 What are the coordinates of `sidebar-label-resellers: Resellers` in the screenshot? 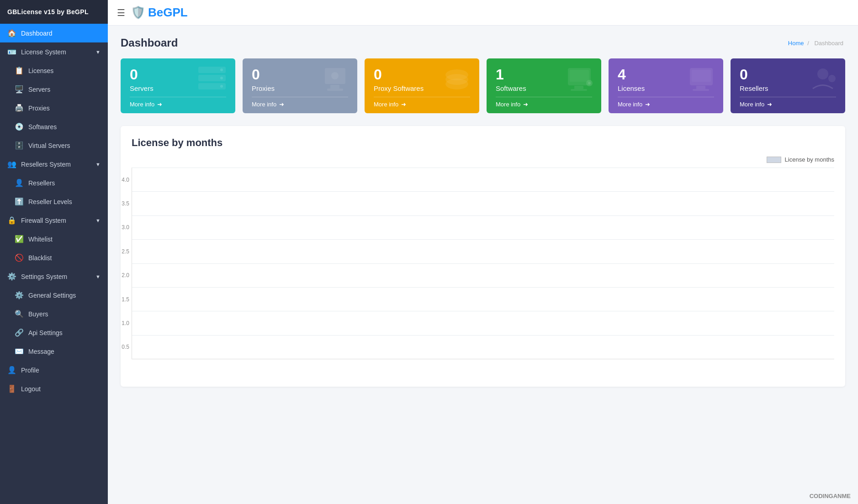 It's located at (42, 183).